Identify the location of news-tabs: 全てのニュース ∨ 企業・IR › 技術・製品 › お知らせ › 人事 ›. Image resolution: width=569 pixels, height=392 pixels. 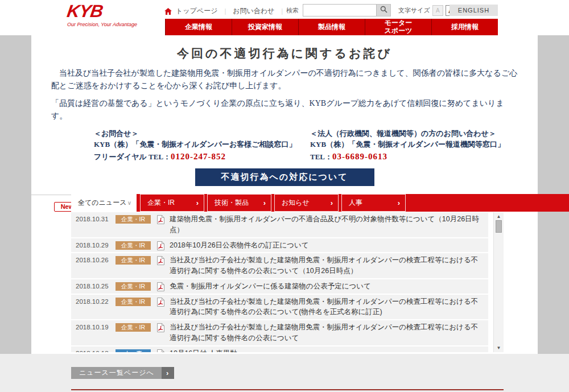
(320, 203).